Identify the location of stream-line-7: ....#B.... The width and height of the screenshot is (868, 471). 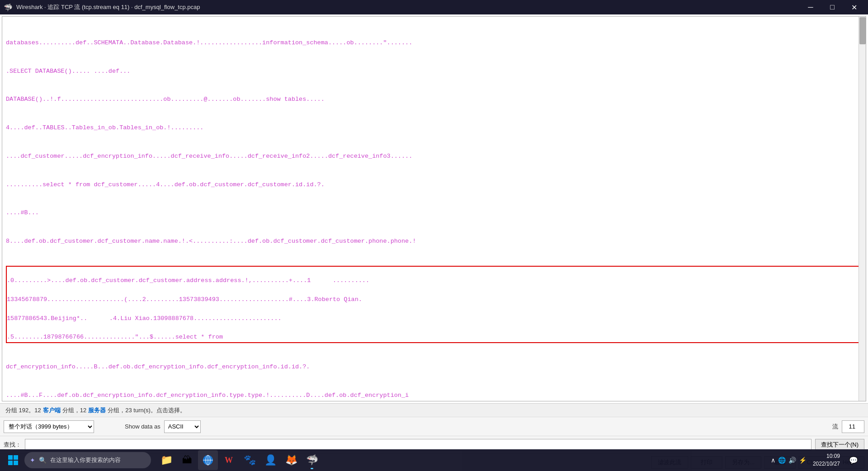
(434, 213).